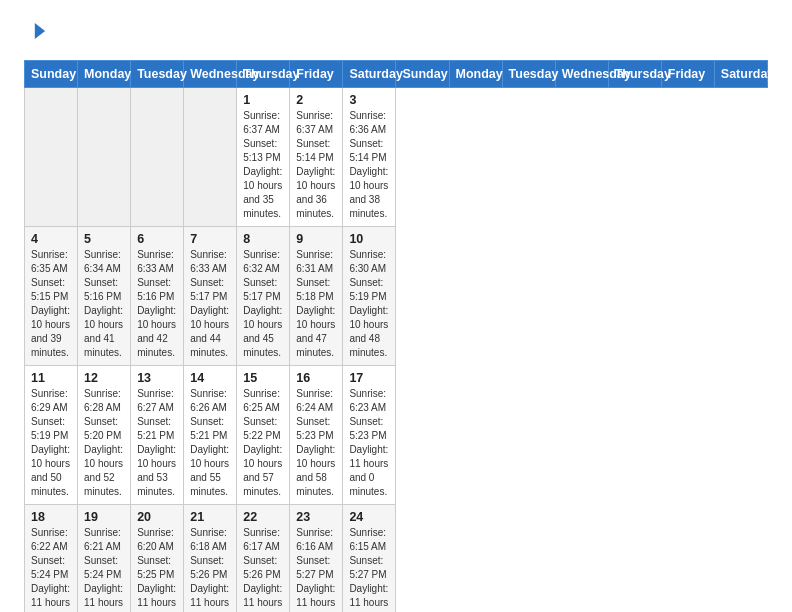 This screenshot has width=792, height=612. I want to click on day-number: 6, so click(157, 239).